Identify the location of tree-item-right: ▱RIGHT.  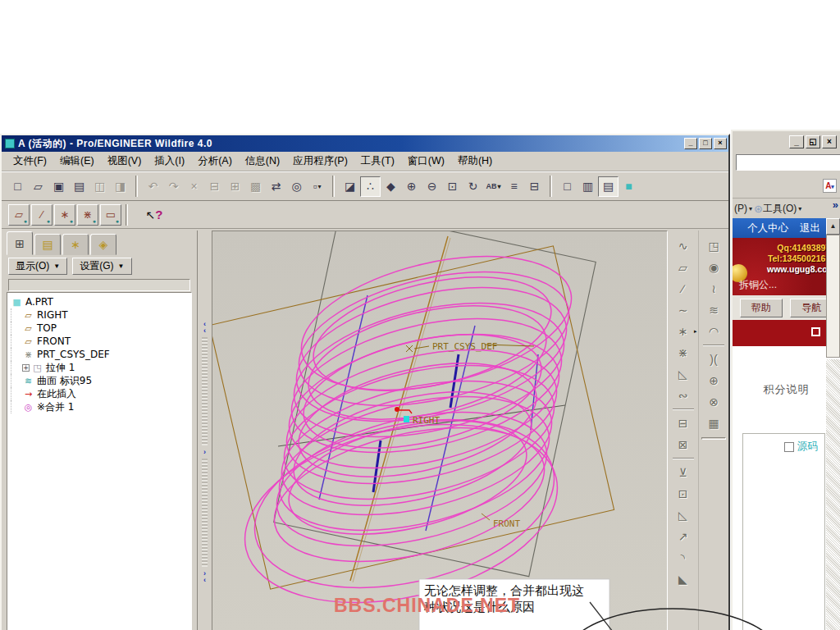
(101, 315).